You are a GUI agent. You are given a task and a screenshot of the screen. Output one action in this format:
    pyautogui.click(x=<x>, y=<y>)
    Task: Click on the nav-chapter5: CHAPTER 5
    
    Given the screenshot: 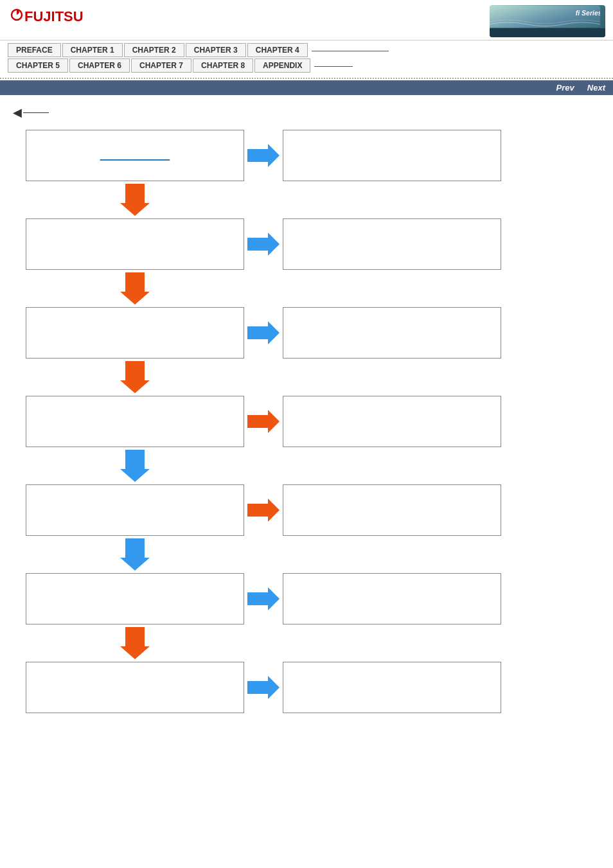 What is the action you would take?
    pyautogui.click(x=38, y=66)
    